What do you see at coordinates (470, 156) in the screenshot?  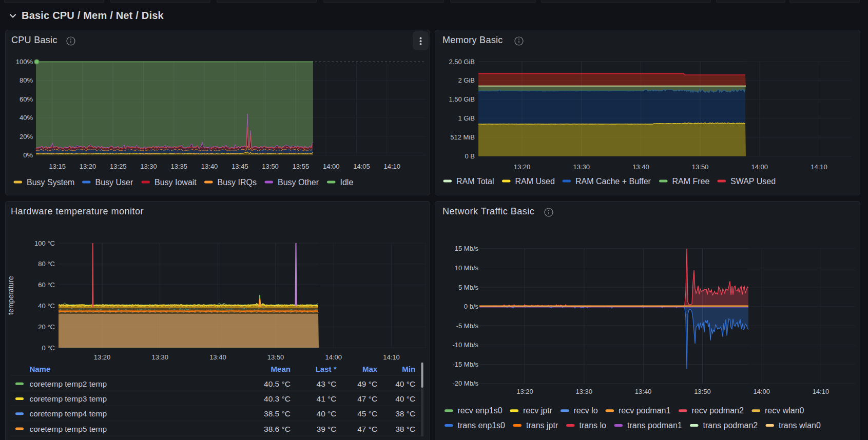 I see `svg-text: 0 B` at bounding box center [470, 156].